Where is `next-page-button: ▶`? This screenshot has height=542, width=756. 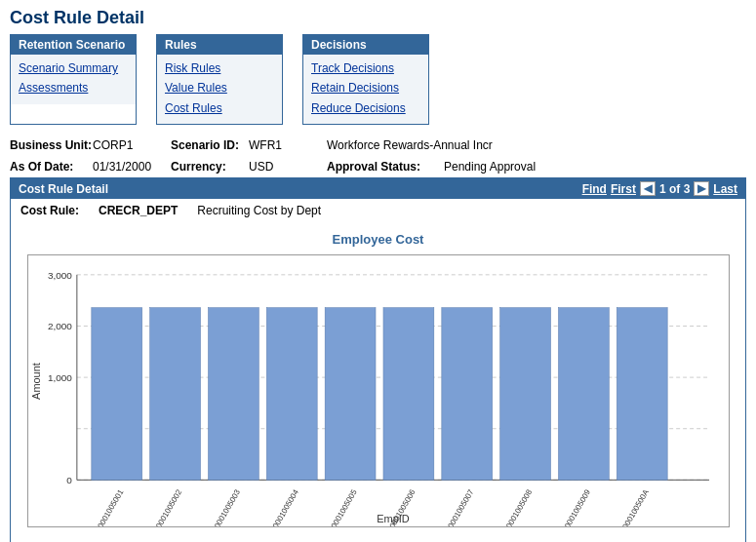 next-page-button: ▶ is located at coordinates (701, 189).